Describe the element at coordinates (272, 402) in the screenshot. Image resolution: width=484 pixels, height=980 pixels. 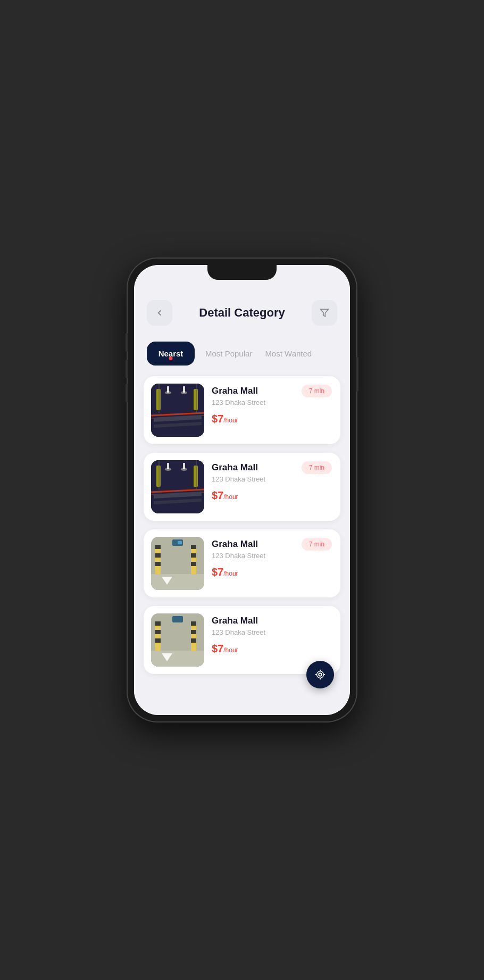
I see `card-address-1: 123 Dhaka Street` at that location.